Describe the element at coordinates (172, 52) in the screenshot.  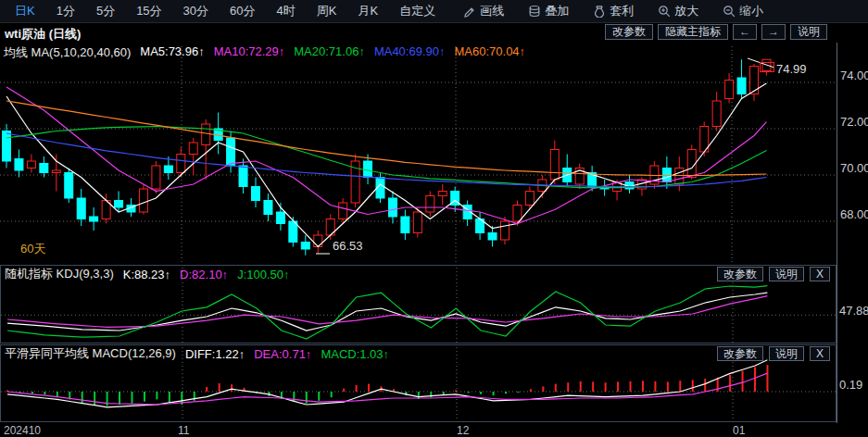
I see `ma5-value: MA5:73.96↑` at that location.